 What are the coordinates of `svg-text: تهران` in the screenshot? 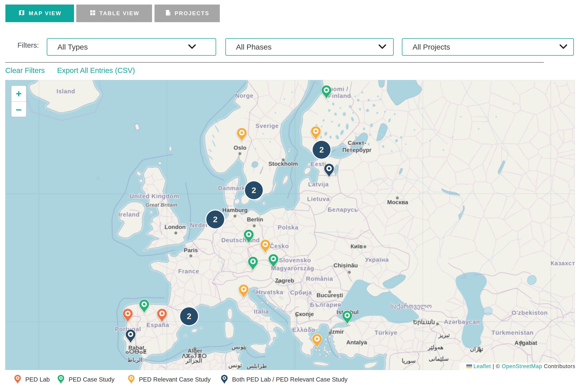 It's located at (476, 349).